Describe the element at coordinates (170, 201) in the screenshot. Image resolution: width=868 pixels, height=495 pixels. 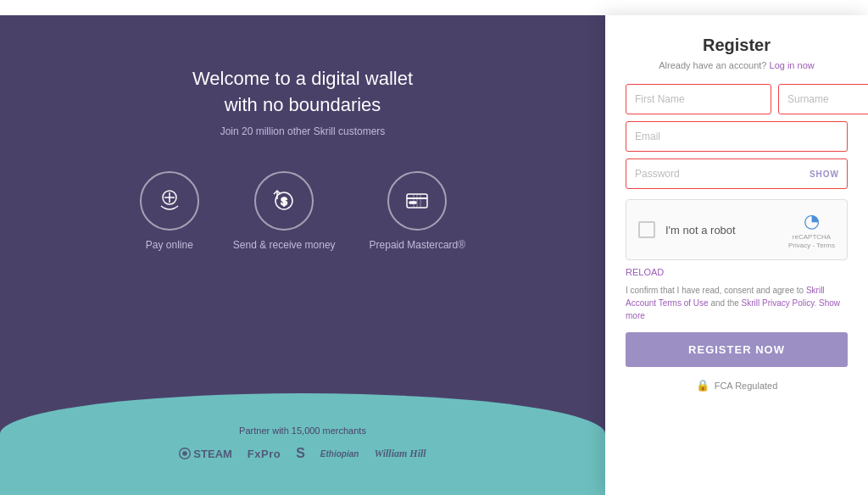
I see `pay-online-icon-circle` at that location.